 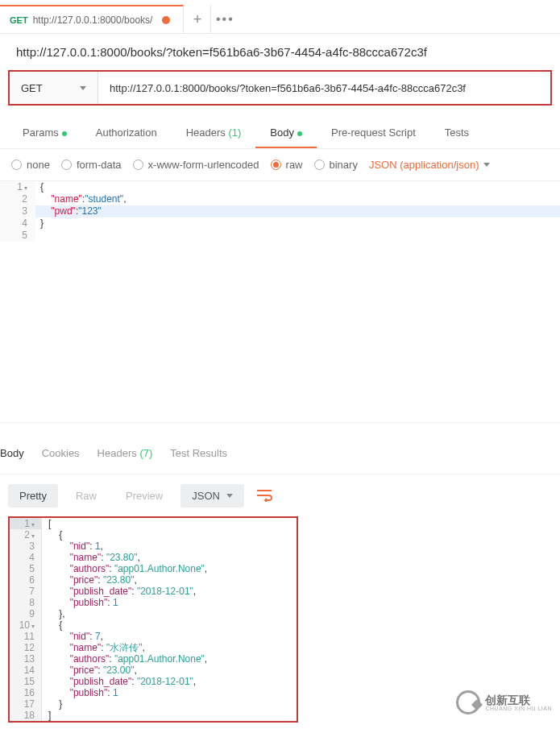 What do you see at coordinates (12, 456) in the screenshot?
I see `response-tab-body: Body` at bounding box center [12, 456].